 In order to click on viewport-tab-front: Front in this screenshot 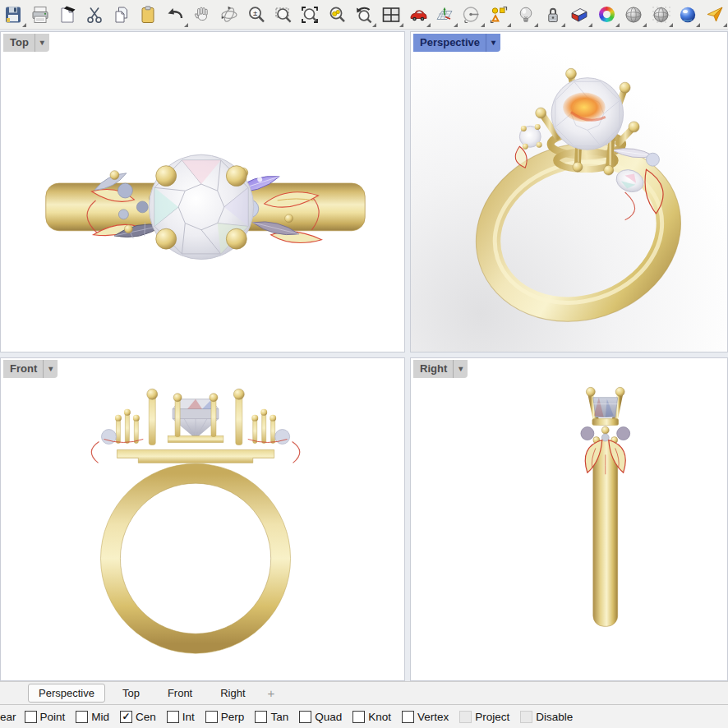, I will do `click(180, 693)`.